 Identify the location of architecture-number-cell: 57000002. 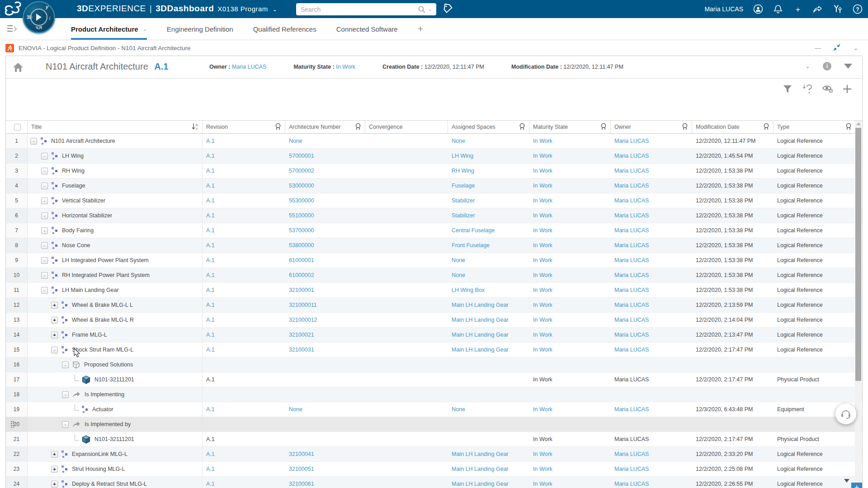
(326, 171).